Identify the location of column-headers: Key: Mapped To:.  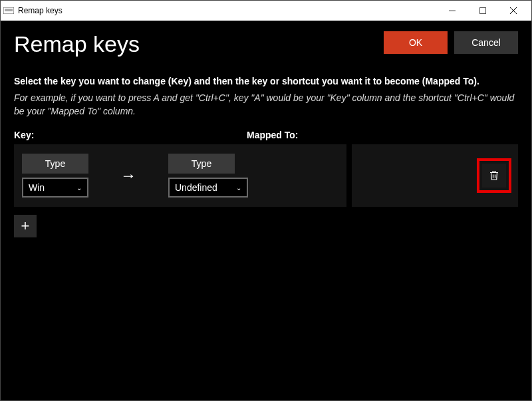
(266, 135).